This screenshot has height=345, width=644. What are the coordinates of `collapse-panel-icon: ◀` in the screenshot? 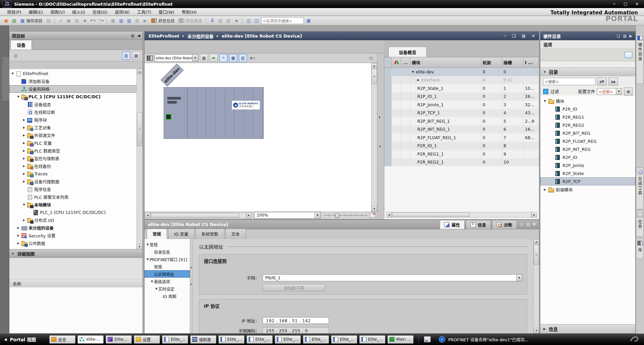 It's located at (139, 36).